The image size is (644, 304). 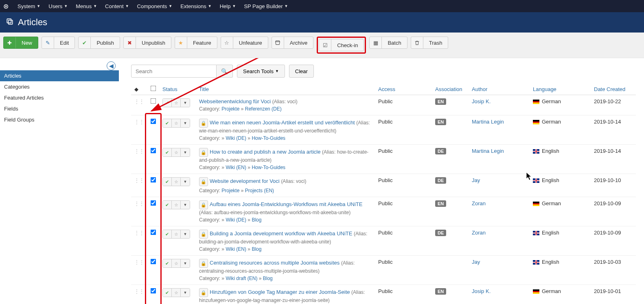 I want to click on col-status: Status, so click(x=177, y=89).